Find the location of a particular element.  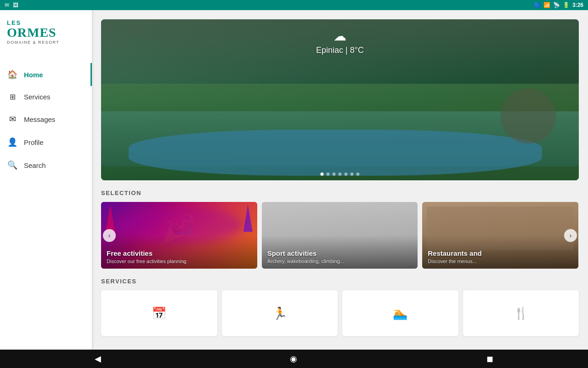

battery-icon: 🔋 is located at coordinates (566, 5).